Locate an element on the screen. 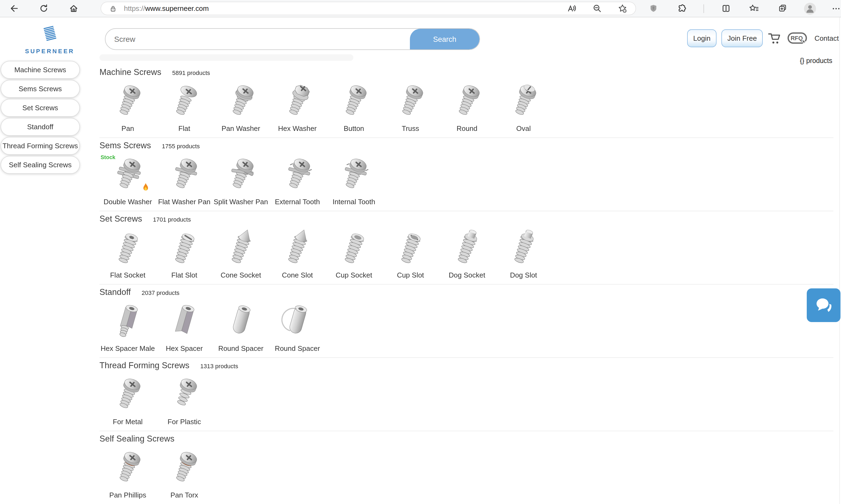 The height and width of the screenshot is (504, 841). product-card-pan-torx: Pan Torx is located at coordinates (184, 476).